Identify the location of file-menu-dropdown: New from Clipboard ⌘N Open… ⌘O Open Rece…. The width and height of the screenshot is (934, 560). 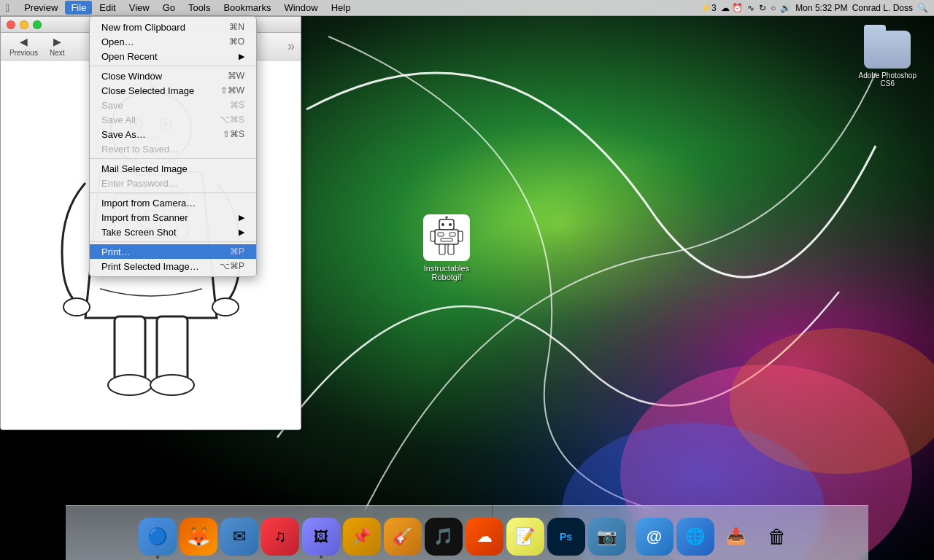
(173, 147).